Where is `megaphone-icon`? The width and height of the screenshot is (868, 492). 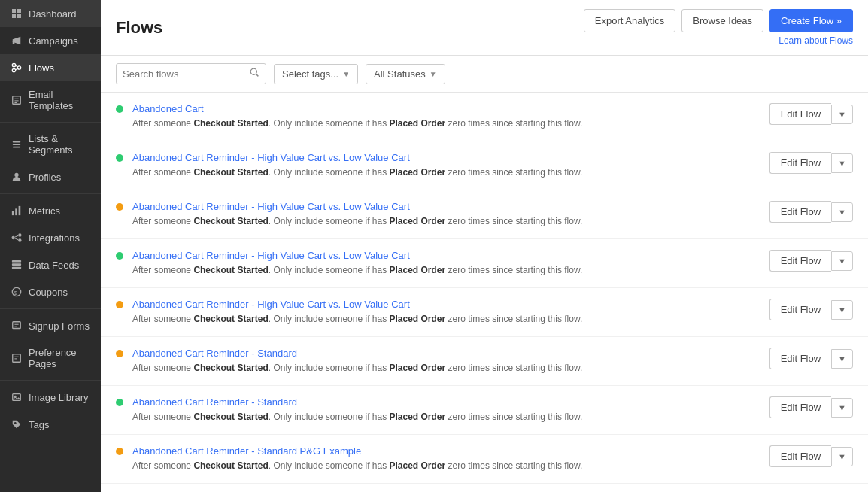 megaphone-icon is located at coordinates (17, 41).